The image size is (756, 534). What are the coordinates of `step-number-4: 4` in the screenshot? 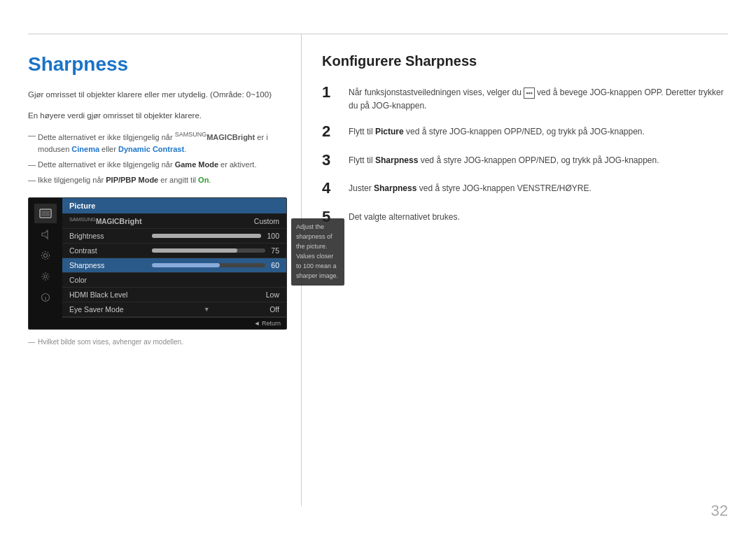 It's located at (330, 188).